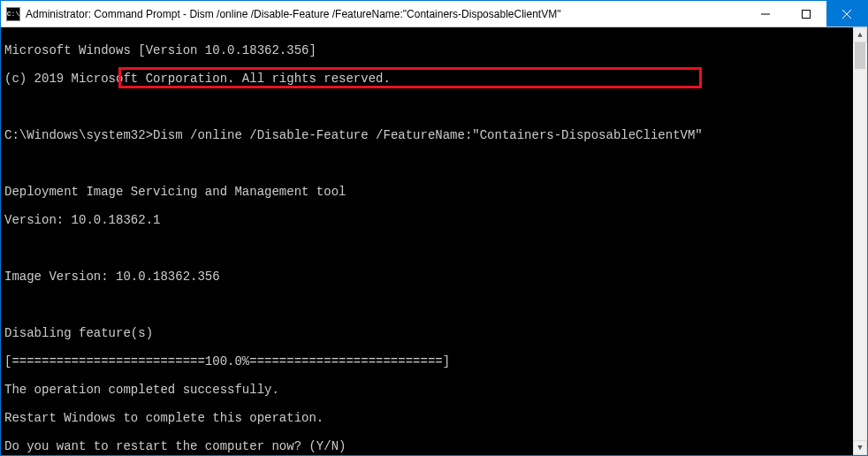  What do you see at coordinates (427, 277) in the screenshot?
I see `terminal-line: Image Version: 10.0.18362.356` at bounding box center [427, 277].